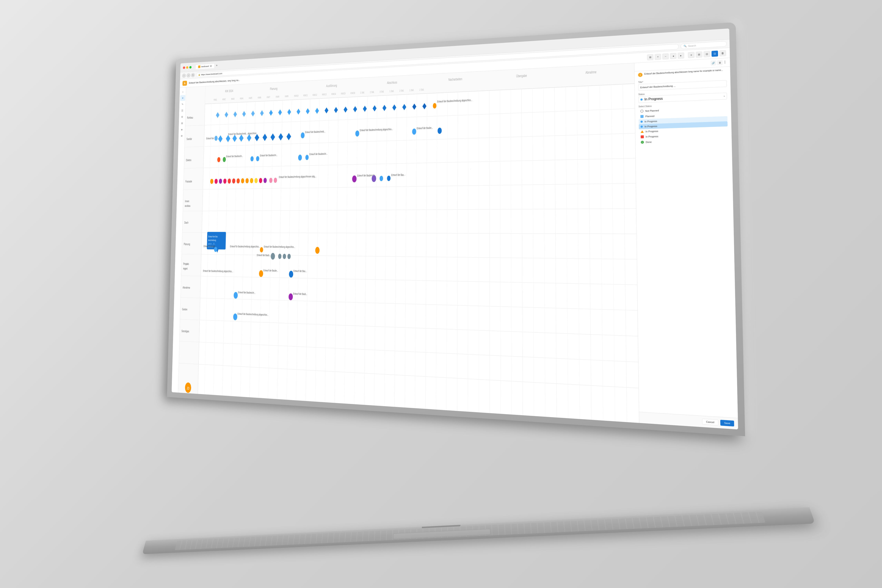 The height and width of the screenshot is (588, 882). I want to click on svg-text: KW12, so click(315, 95).